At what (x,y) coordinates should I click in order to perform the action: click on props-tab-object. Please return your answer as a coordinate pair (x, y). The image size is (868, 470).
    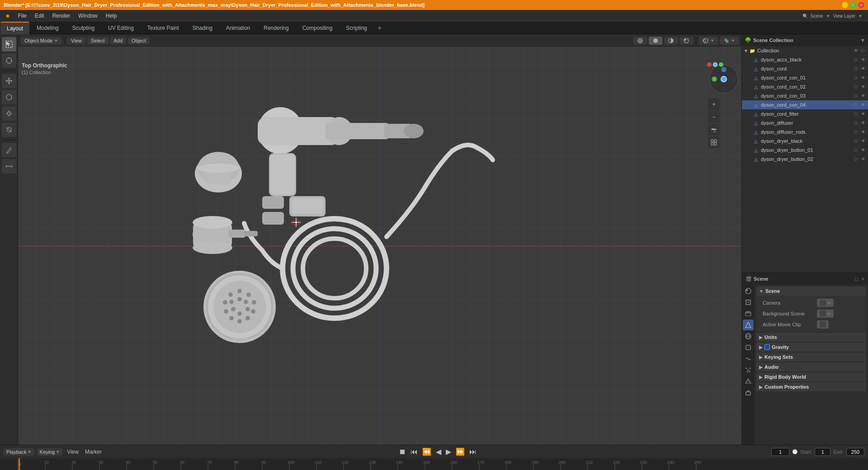
    Looking at the image, I should click on (748, 348).